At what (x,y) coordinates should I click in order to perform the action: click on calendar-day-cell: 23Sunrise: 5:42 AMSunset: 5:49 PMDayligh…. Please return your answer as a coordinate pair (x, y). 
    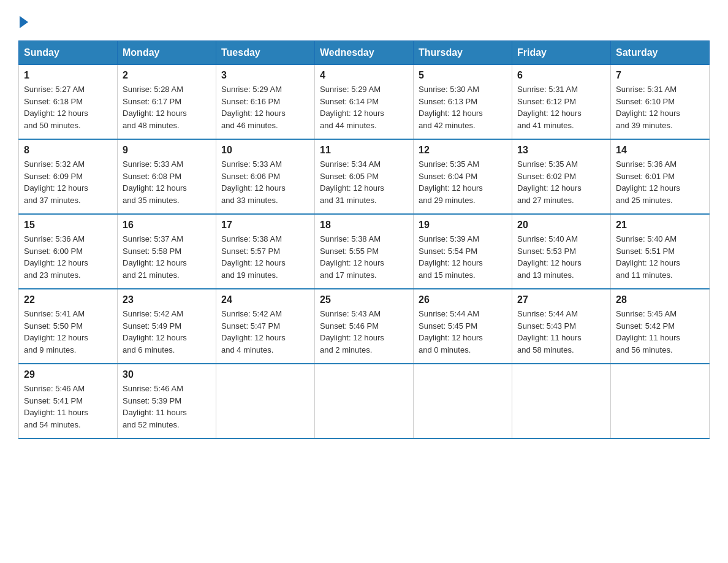
    Looking at the image, I should click on (167, 326).